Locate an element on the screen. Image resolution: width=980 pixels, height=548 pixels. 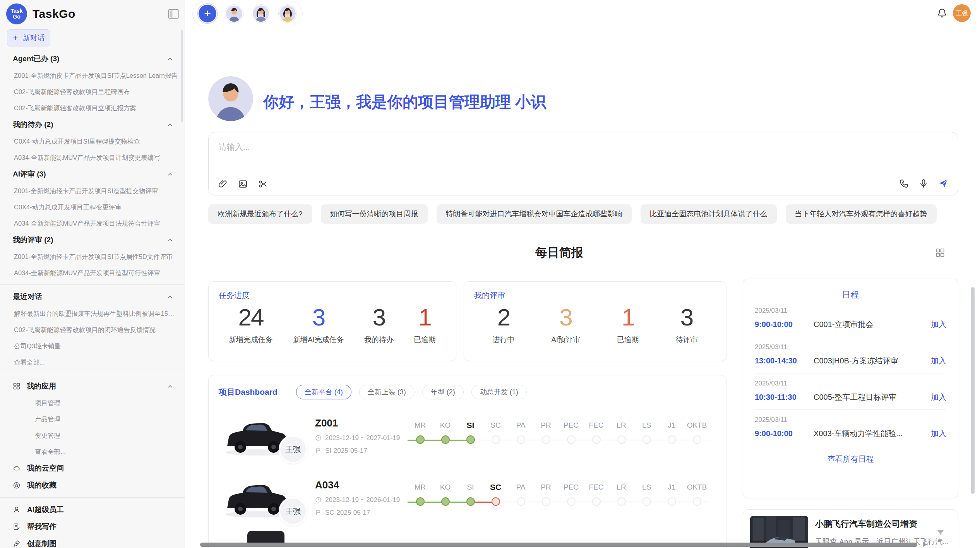
sidebar-item: 项目管理 is located at coordinates (92, 403).